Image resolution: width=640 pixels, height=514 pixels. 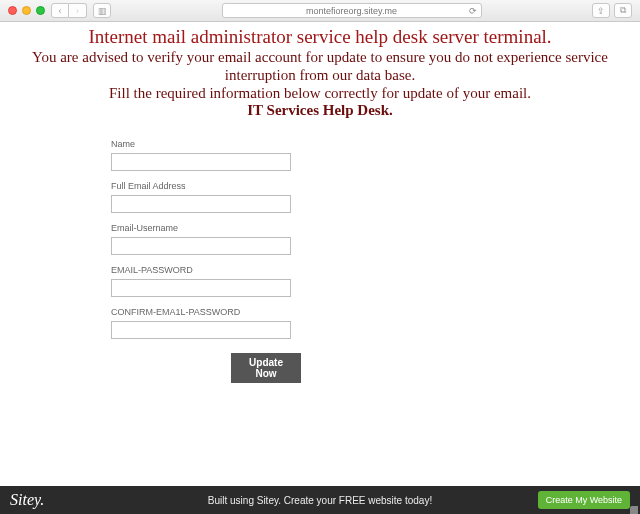 What do you see at coordinates (206, 312) in the screenshot?
I see `confirm-password-label: CONFIRM-EMA1L-PASSWORD` at bounding box center [206, 312].